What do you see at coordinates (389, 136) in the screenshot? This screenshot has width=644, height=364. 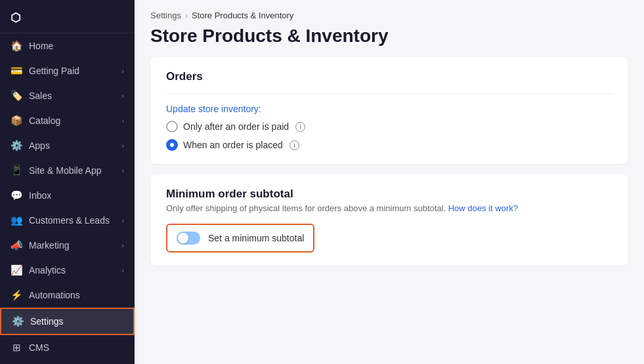 I see `radio-group-inventory: Only after an order is paid i When an or…` at bounding box center [389, 136].